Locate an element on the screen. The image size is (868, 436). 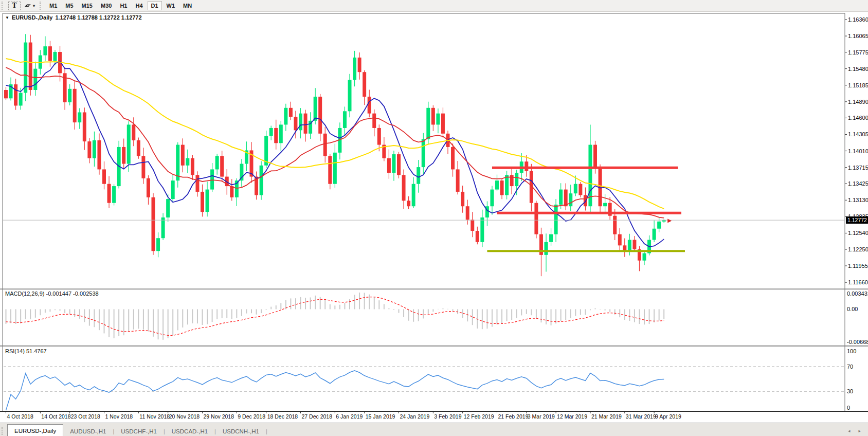
timeframe-toolbar: M1M5M15M30H1H4D1W1MN is located at coordinates (120, 6).